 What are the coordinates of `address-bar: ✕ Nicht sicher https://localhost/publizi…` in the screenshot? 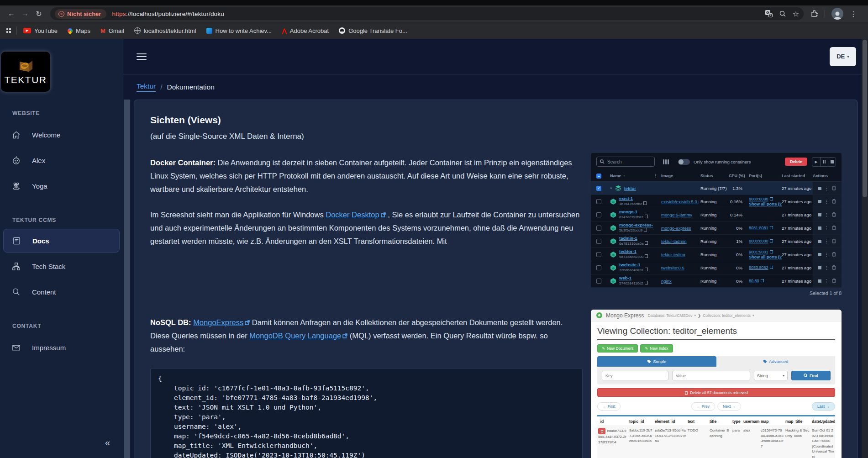 It's located at (427, 14).